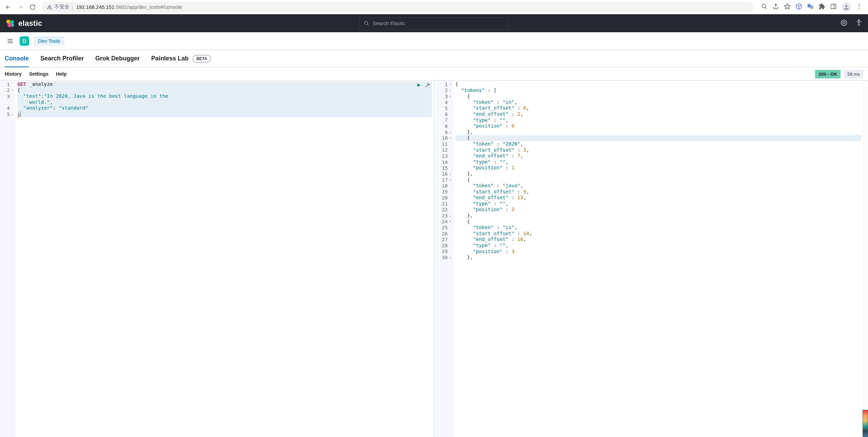 The height and width of the screenshot is (437, 868). What do you see at coordinates (13, 74) in the screenshot?
I see `history-link: History` at bounding box center [13, 74].